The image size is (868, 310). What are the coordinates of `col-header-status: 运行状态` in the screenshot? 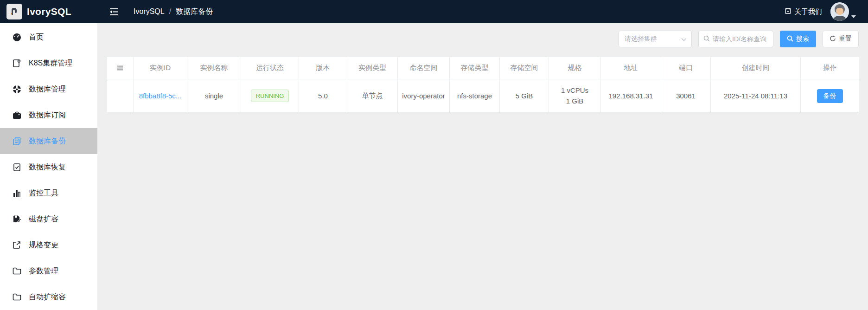 It's located at (270, 68).